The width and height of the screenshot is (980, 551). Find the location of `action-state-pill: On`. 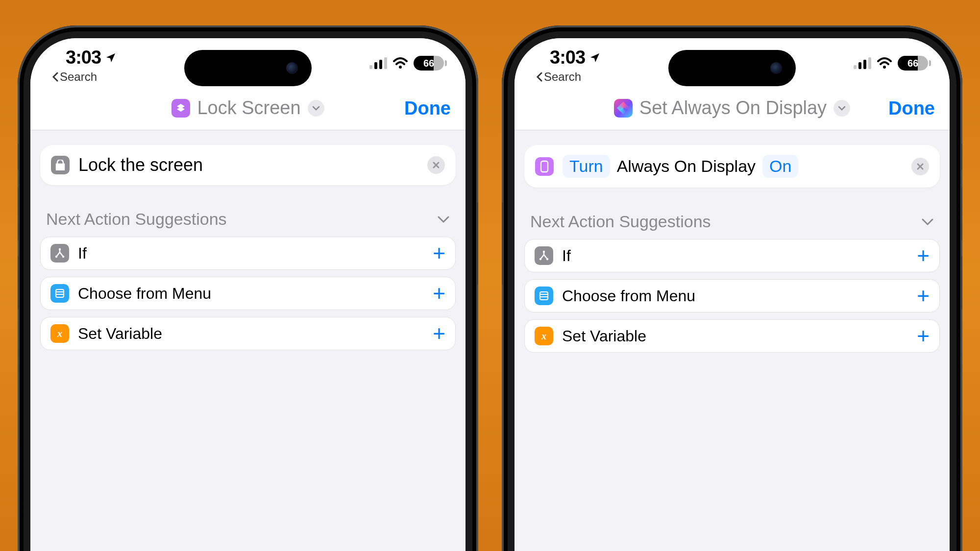

action-state-pill: On is located at coordinates (780, 167).